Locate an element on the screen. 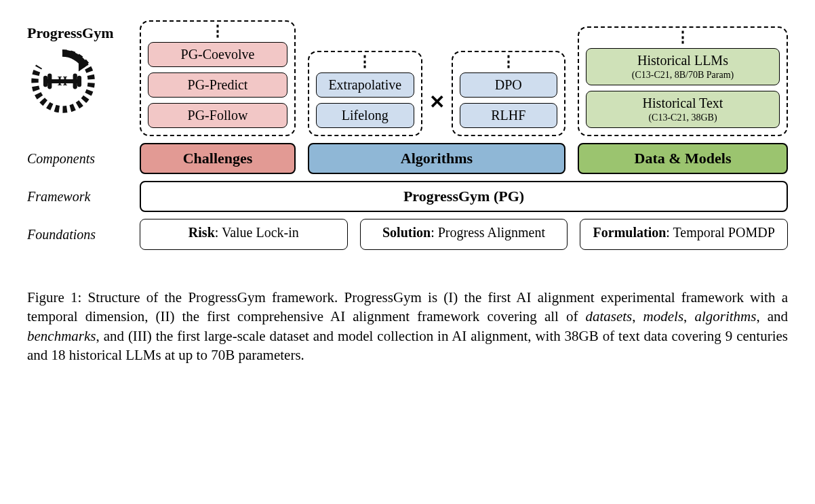 The image size is (815, 504). components-challenges-box: Challenges is located at coordinates (218, 159).